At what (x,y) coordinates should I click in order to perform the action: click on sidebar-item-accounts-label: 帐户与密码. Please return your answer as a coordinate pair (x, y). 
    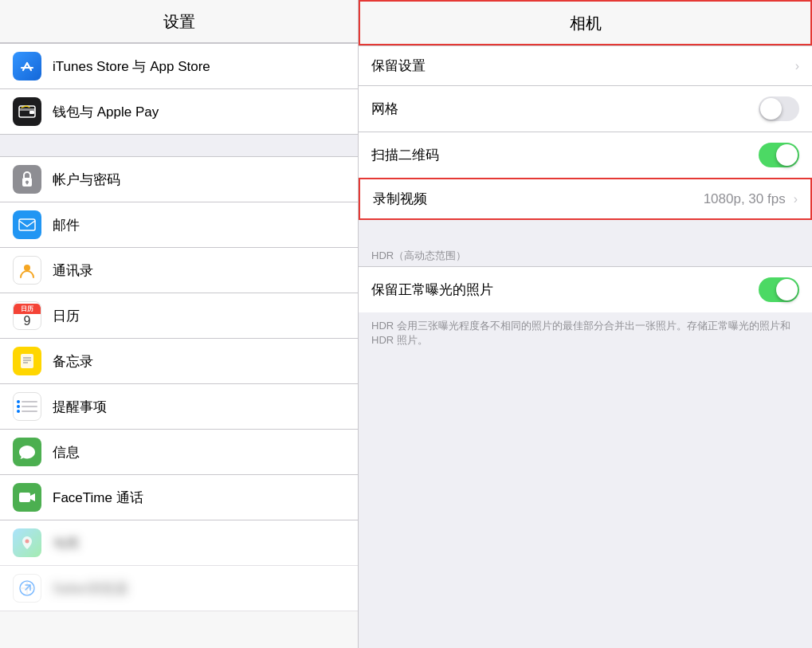
    Looking at the image, I should click on (86, 180).